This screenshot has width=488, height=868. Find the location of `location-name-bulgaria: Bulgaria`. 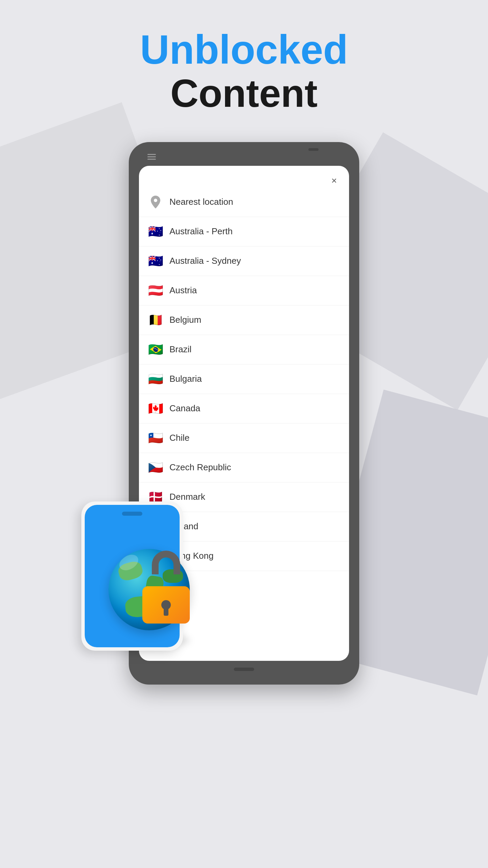

location-name-bulgaria: Bulgaria is located at coordinates (186, 379).